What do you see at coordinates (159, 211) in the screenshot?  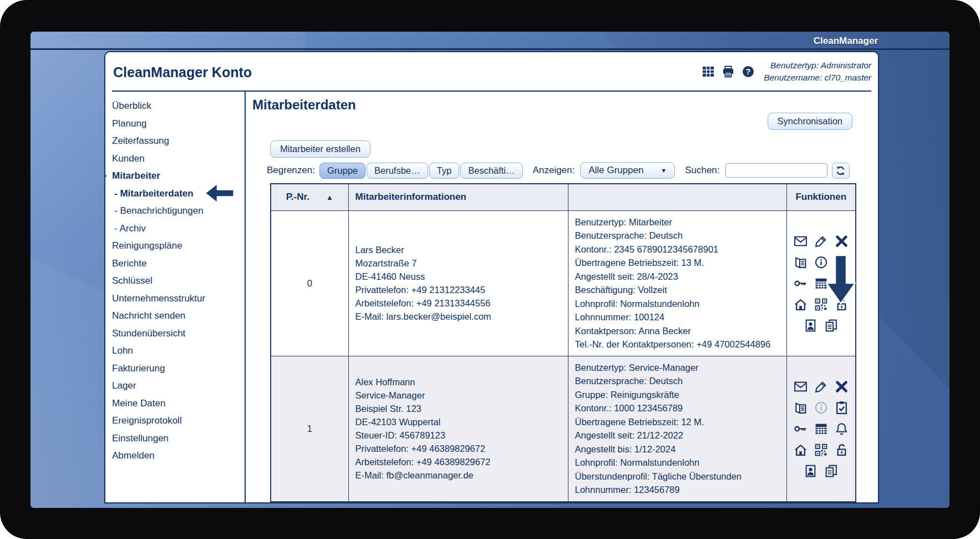 I see `sidebar-item-label: - Benachrichtigungen` at bounding box center [159, 211].